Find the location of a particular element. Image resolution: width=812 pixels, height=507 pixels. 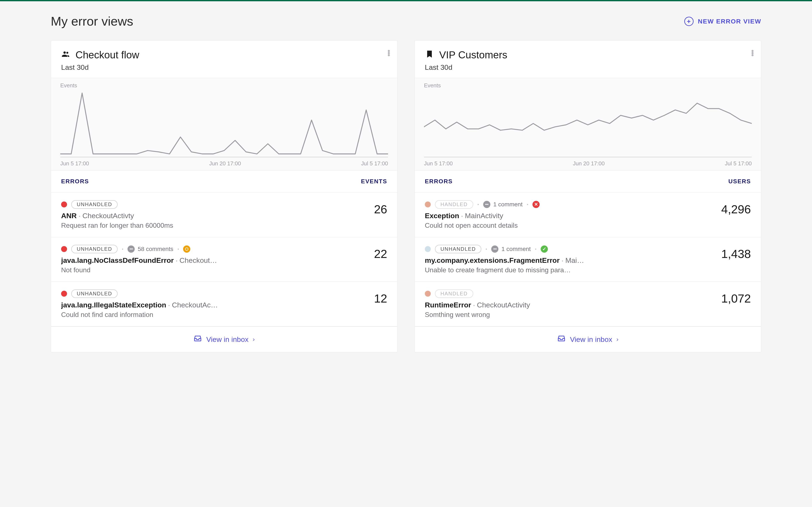

card-title: VIP Customers is located at coordinates (473, 55).